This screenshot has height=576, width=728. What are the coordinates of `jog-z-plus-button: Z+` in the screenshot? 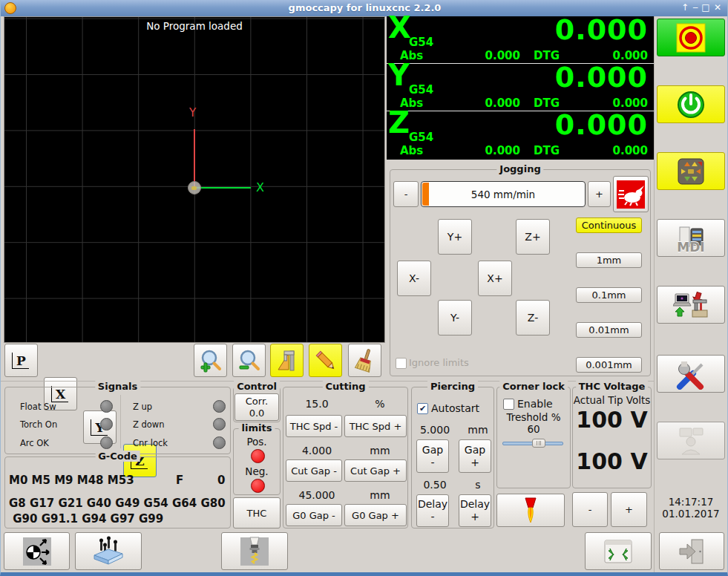 It's located at (533, 237).